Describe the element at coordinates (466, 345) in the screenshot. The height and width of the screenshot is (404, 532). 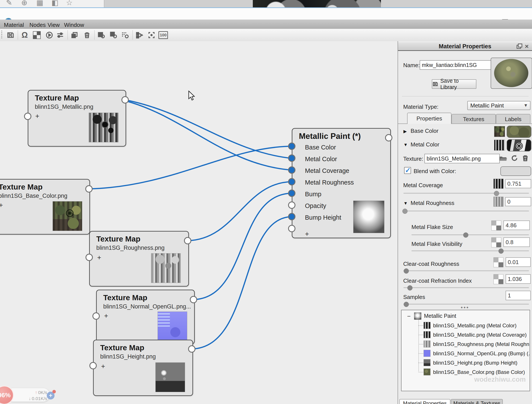
I see `tree-item: blinn1SG_Roughness.png (Metal Roughn...` at that location.